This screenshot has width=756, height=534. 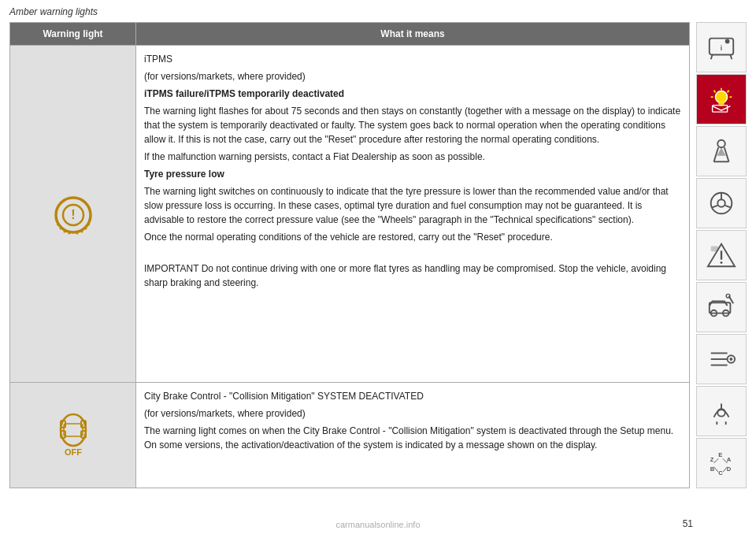 I want to click on tpms-warning-icon: !, so click(x=73, y=213).